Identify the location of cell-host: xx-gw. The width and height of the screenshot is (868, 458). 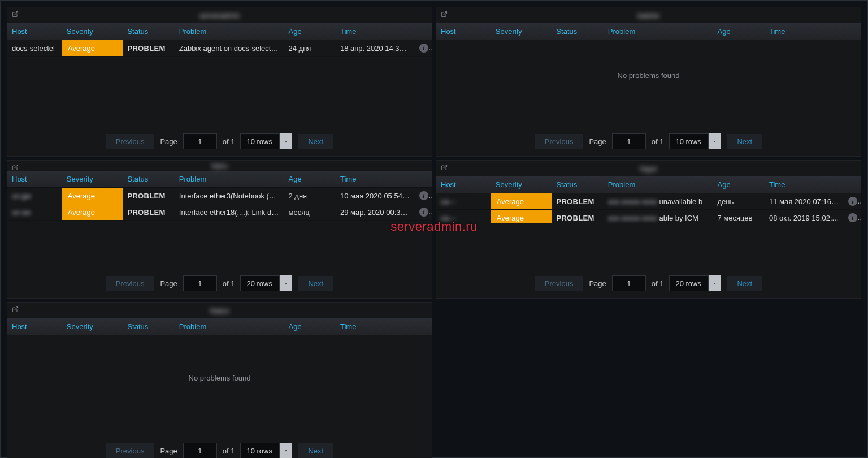
(35, 196).